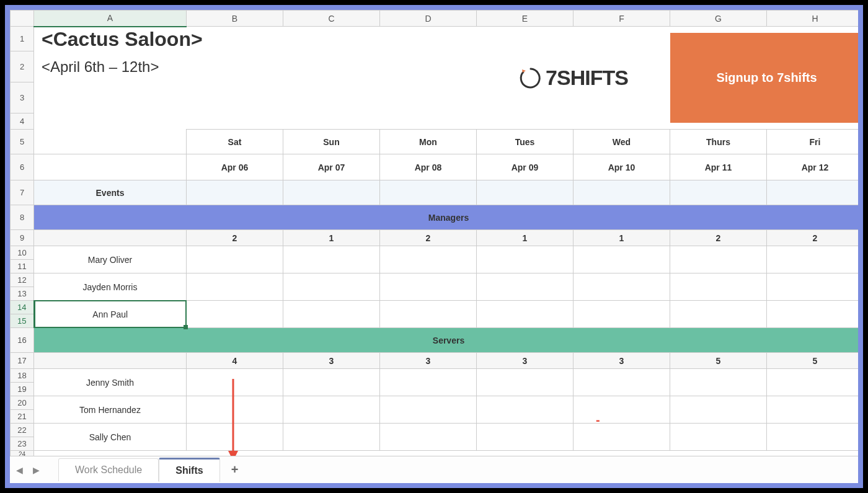 This screenshot has width=868, height=493. Describe the element at coordinates (235, 142) in the screenshot. I see `day-sat: Sat` at that location.